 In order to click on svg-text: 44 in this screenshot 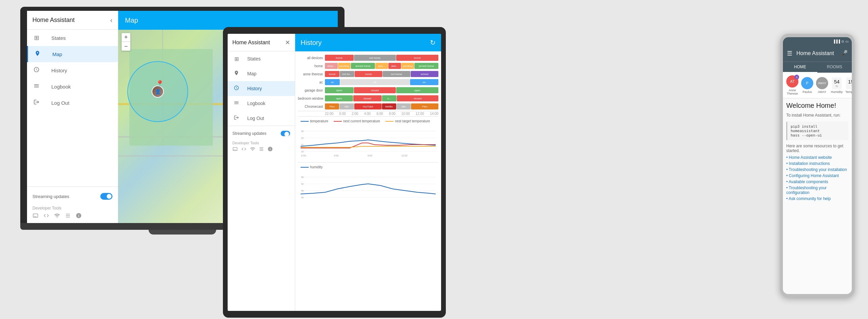, I will do `click(303, 197)`.